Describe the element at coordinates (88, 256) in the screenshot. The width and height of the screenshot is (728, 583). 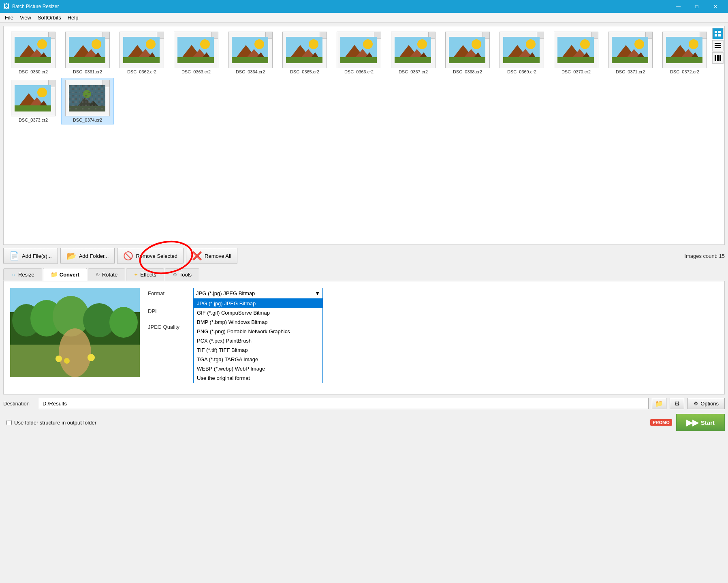
I see `add-folder-button: 📂 Add Folder...` at that location.